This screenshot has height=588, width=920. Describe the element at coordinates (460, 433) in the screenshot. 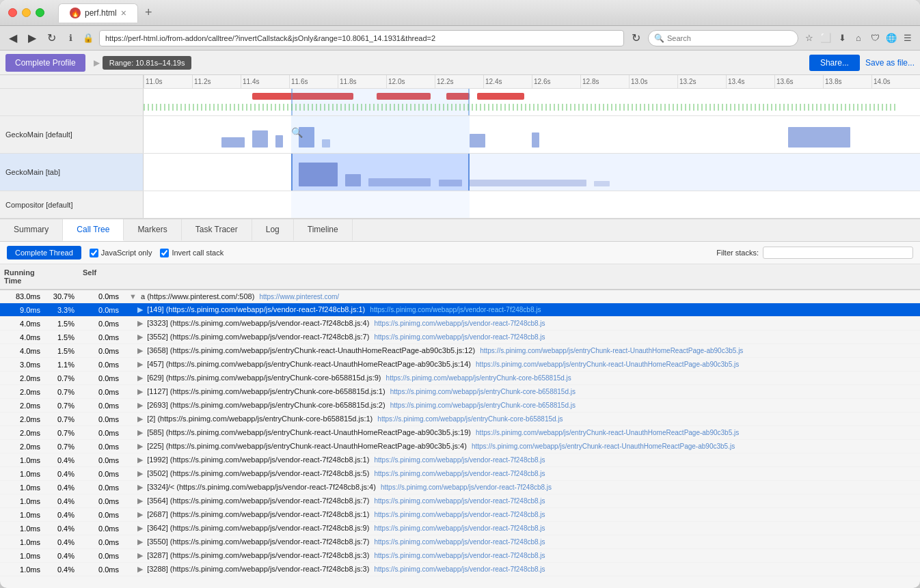

I see `table-row: 2.0ms 0.7% 0.0ms ▶ [585] (https://s.pini…` at that location.